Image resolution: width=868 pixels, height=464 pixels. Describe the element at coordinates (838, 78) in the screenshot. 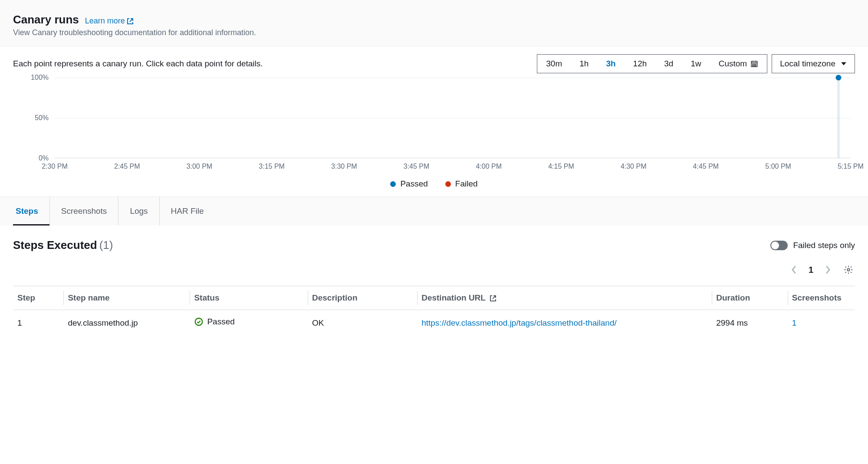

I see `data-point-passed` at that location.